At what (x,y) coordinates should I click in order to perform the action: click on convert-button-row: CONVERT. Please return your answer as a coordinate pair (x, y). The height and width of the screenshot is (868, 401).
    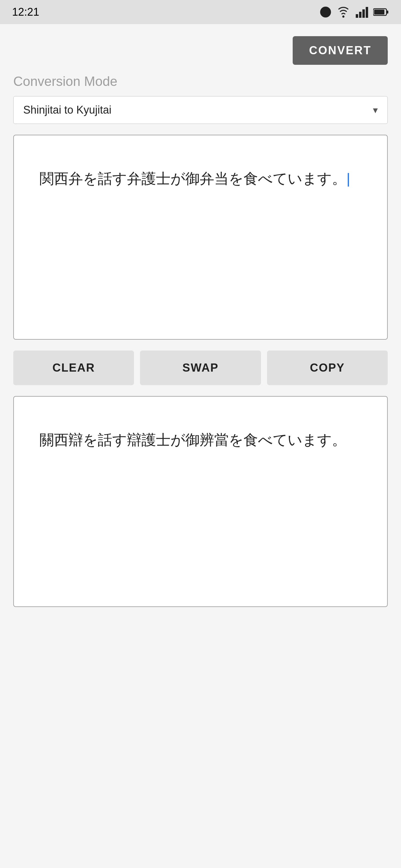
    Looking at the image, I should click on (200, 51).